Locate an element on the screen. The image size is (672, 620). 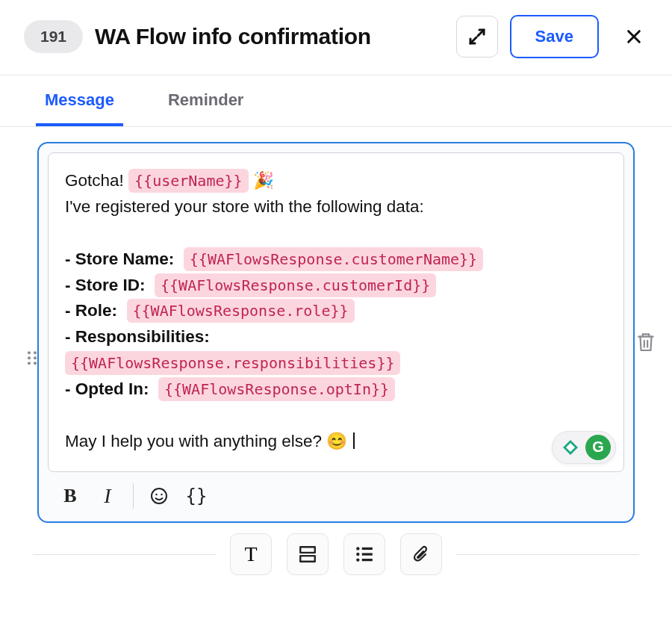
grammarly-icon: G is located at coordinates (598, 447).